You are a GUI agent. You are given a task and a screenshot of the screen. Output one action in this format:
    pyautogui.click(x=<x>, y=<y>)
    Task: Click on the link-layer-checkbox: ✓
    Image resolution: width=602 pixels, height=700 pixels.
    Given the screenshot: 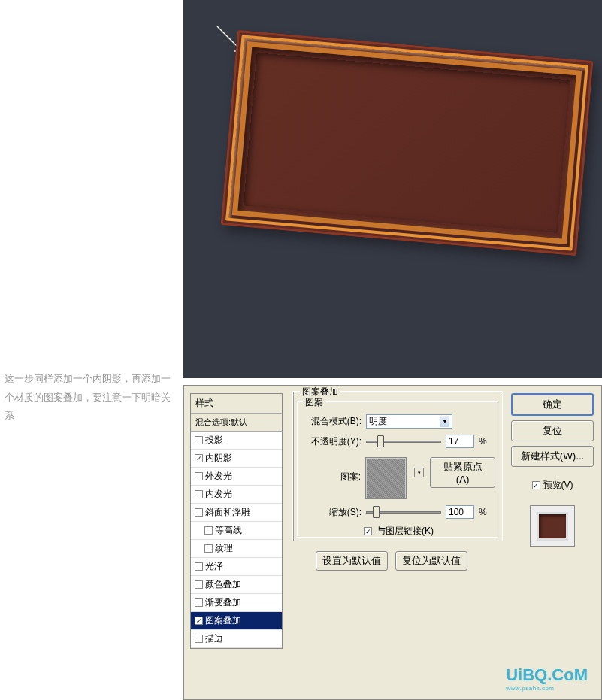 What is the action you would take?
    pyautogui.click(x=368, y=531)
    